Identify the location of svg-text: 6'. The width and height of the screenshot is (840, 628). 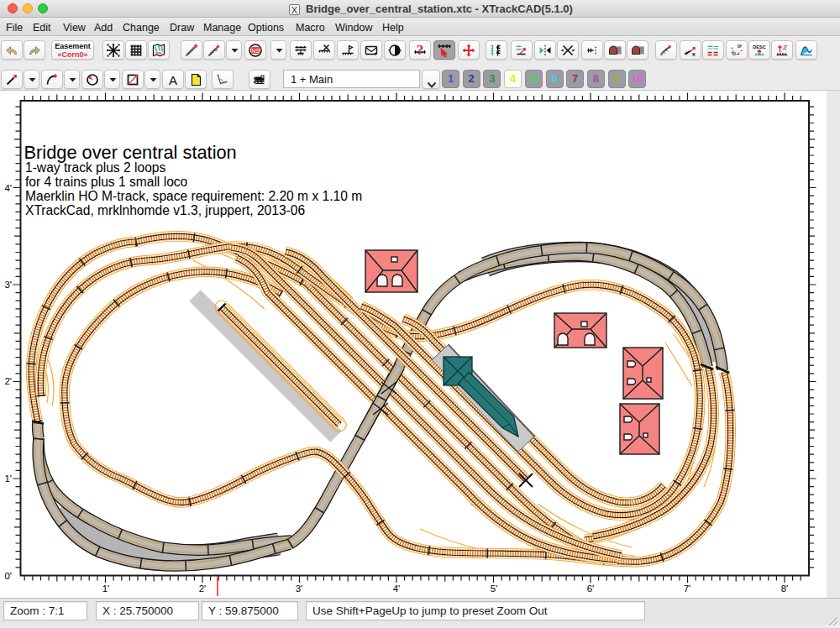
(591, 589).